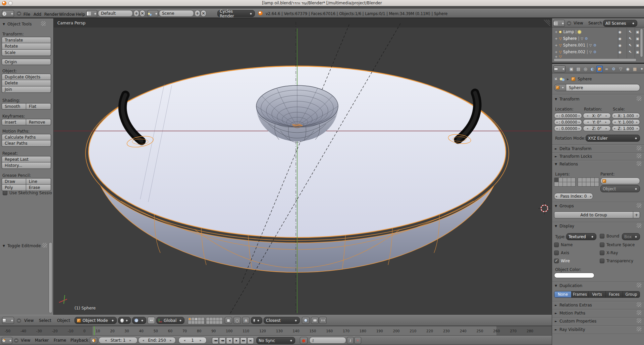  Describe the element at coordinates (26, 53) in the screenshot. I see `scale-button: Scale` at that location.